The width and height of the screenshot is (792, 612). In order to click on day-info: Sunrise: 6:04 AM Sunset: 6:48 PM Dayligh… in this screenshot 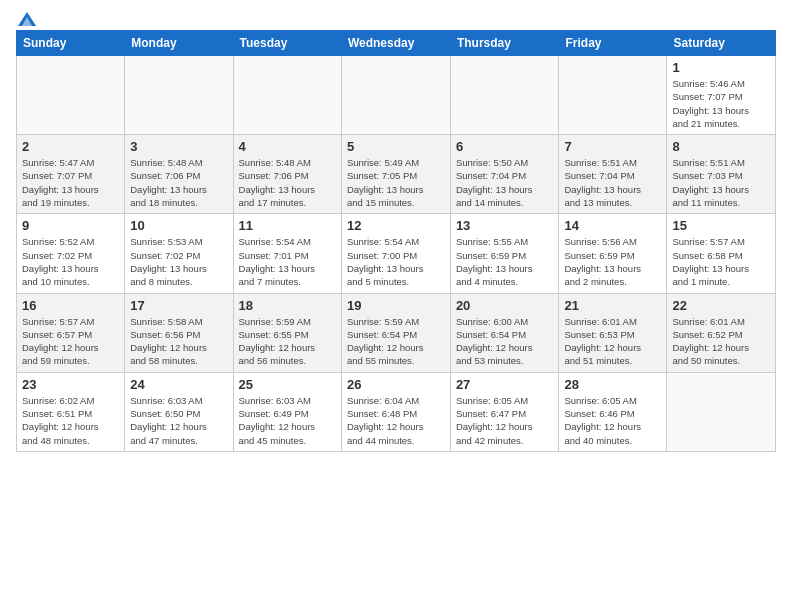, I will do `click(396, 420)`.